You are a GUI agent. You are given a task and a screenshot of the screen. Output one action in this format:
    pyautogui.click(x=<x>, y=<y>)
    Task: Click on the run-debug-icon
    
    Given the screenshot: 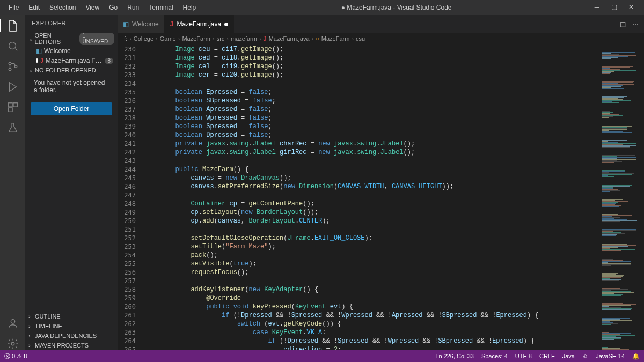 What is the action you would take?
    pyautogui.click(x=13, y=87)
    